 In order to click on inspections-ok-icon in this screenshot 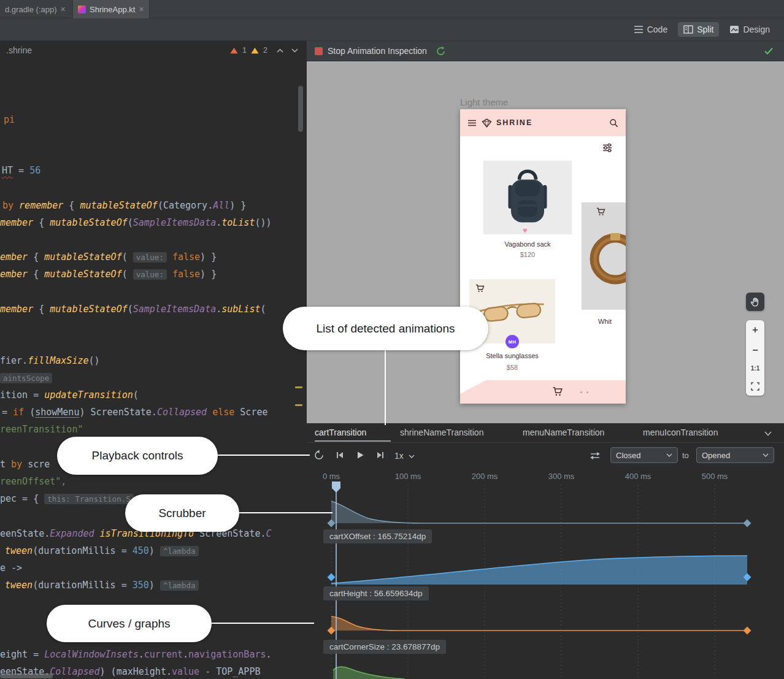, I will do `click(769, 51)`.